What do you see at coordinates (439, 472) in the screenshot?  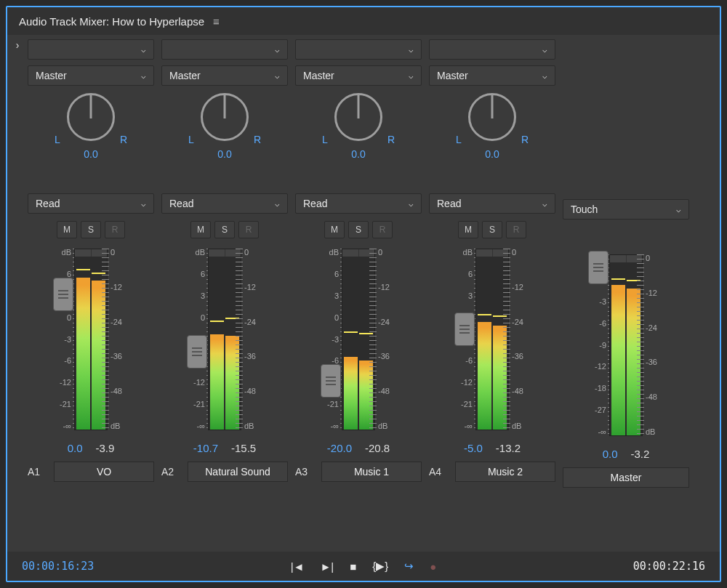 I see `track-id-label: A4` at bounding box center [439, 472].